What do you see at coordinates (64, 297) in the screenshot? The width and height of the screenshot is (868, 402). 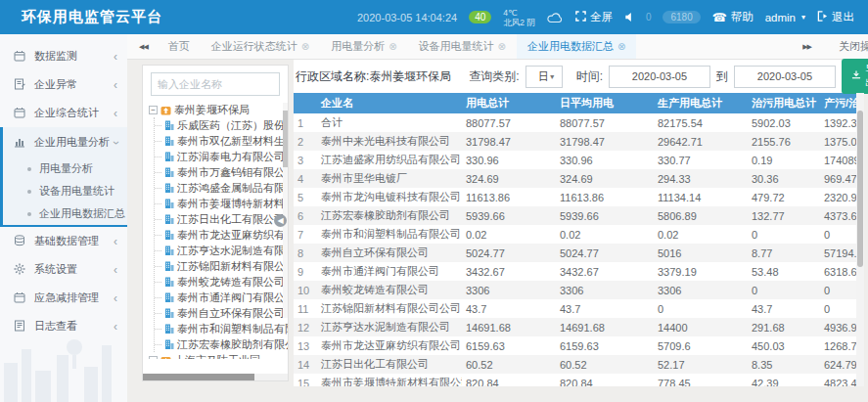 I see `sidebar-item-6: 应急减排管理‹` at bounding box center [64, 297].